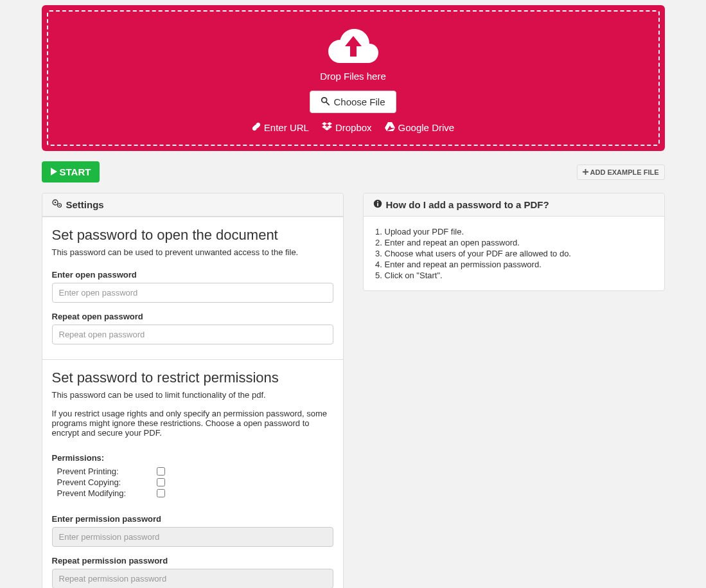  Describe the element at coordinates (621, 172) in the screenshot. I see `add-example-file-button: ADD EXAMPLE FILE` at that location.